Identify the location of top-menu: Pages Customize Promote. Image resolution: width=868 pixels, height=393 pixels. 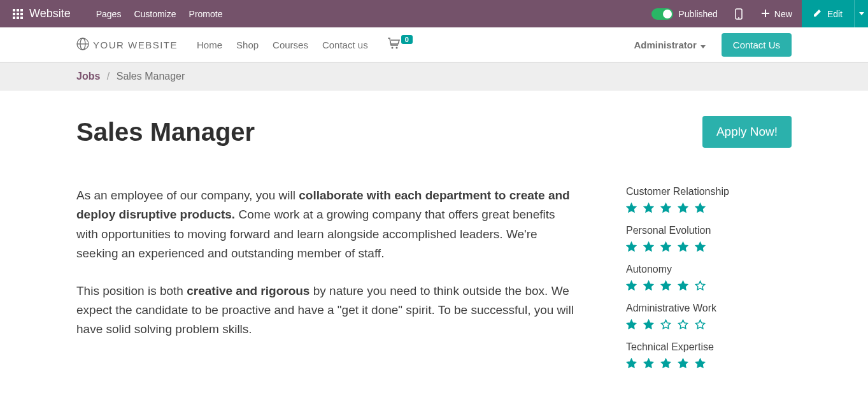
(159, 14).